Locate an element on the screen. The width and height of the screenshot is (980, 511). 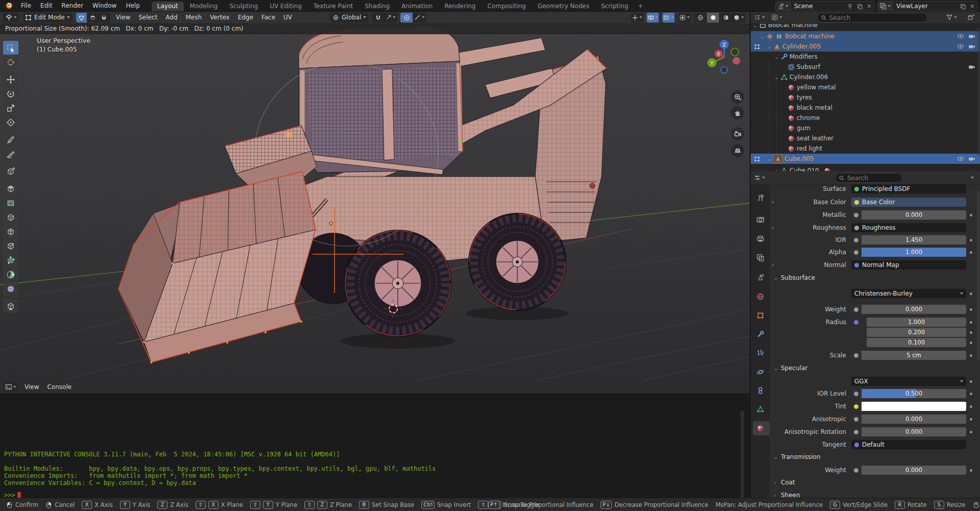
surface-field: Principled BSDF is located at coordinates (909, 189).